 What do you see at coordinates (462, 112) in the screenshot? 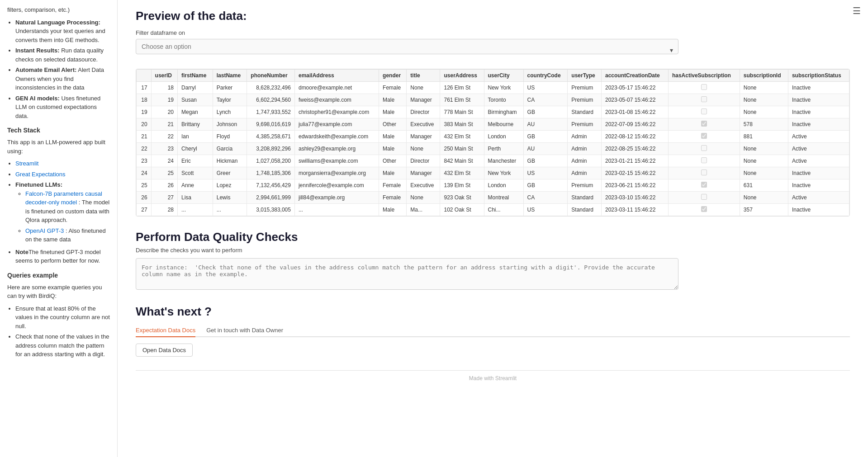
I see `table-cell: 778 Main St` at bounding box center [462, 112].